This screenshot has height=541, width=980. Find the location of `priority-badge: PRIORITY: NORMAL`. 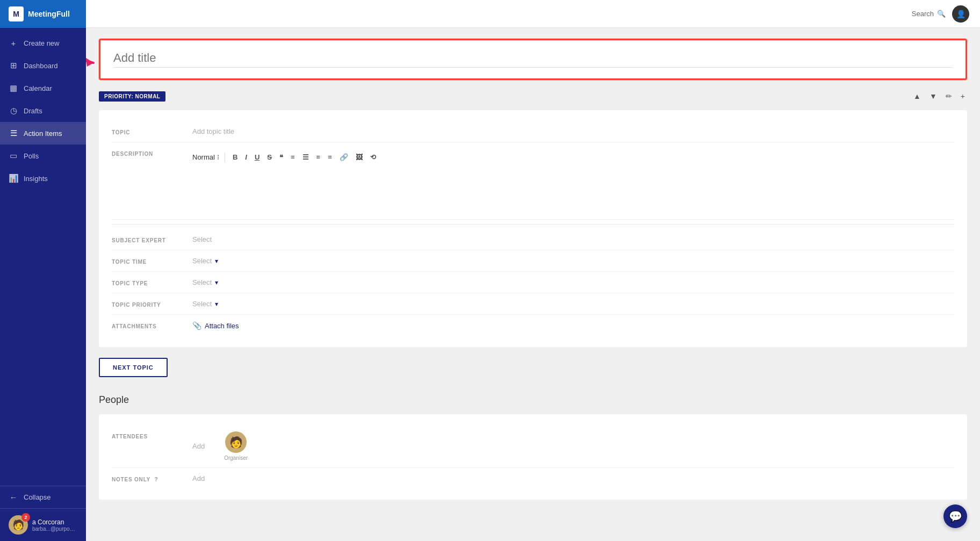

priority-badge: PRIORITY: NORMAL is located at coordinates (132, 97).